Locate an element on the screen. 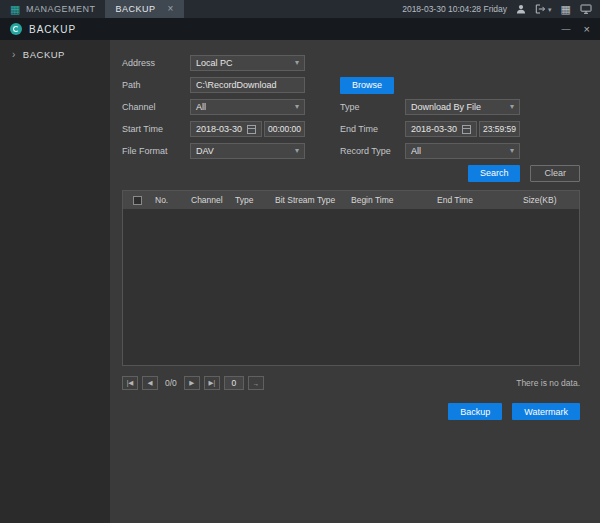 The width and height of the screenshot is (600, 523). sidebar-item-label: BACKUP is located at coordinates (44, 54).